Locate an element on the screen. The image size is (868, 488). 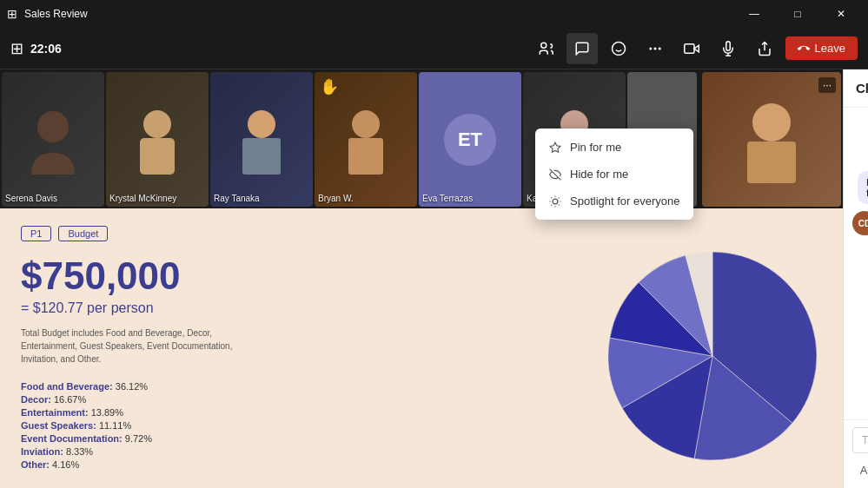
chat-message-left-container: CDCassandra Dunn 10/27This is looking go… is located at coordinates (860, 247).